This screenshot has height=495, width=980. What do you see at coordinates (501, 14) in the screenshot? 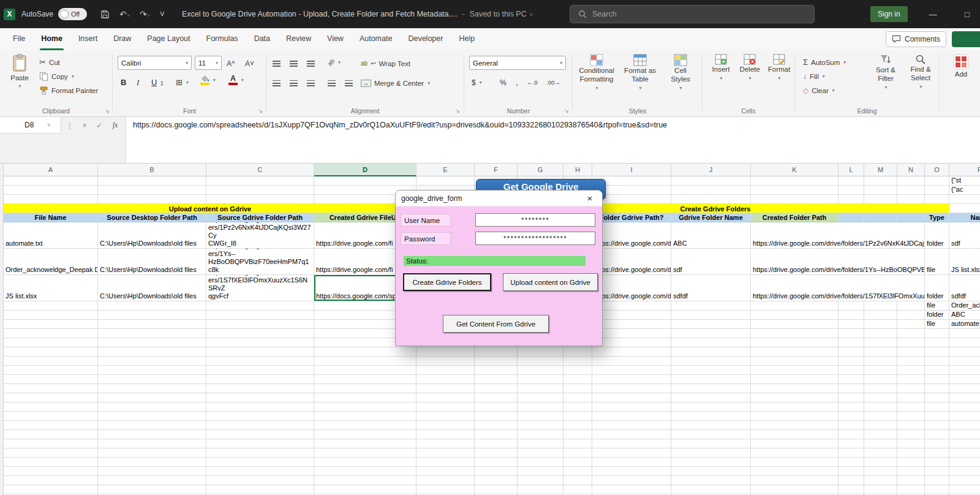
I see `saved-status: Saved to this PC˅` at bounding box center [501, 14].